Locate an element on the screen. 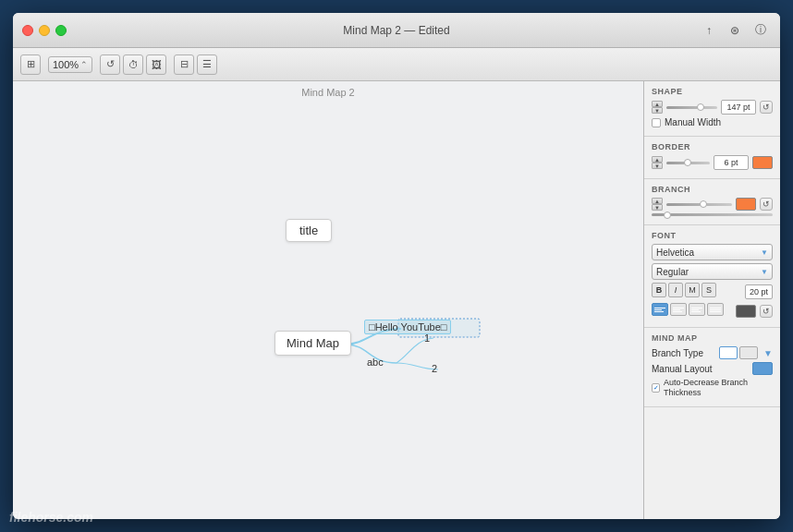 This screenshot has height=532, width=793. right-panel: SHAPE ▲ ▼ 147 pt ↺ Manual Width is located at coordinates (712, 300).